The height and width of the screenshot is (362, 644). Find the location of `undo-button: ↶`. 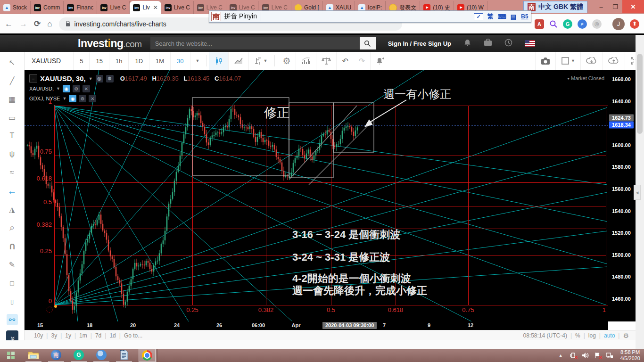

undo-button: ↶ is located at coordinates (345, 61).